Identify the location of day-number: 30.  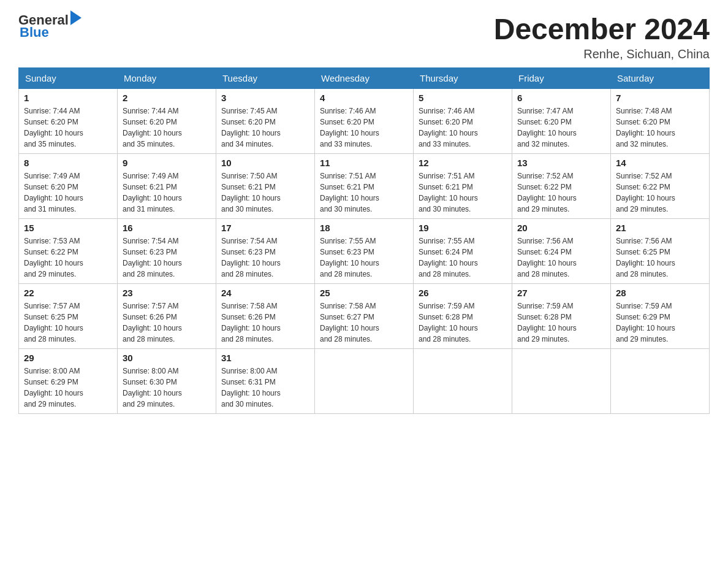
(167, 358).